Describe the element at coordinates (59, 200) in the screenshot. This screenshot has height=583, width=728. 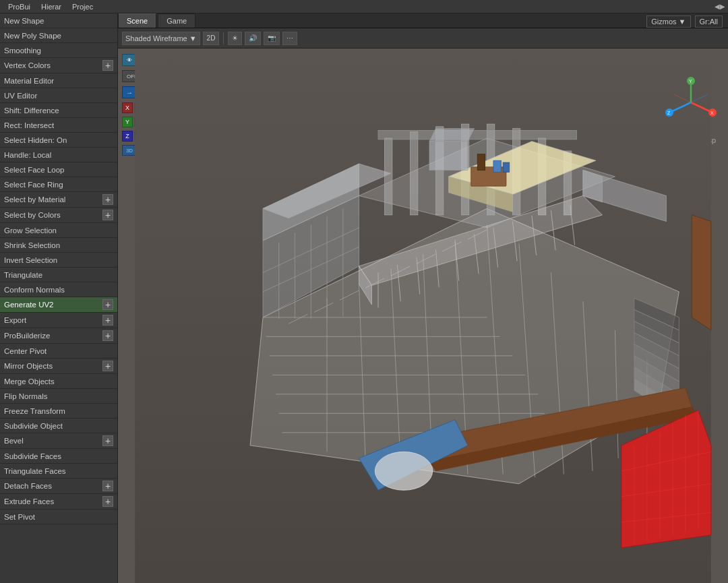
I see `sidebar-item-select-by-material: Select by Material+` at that location.